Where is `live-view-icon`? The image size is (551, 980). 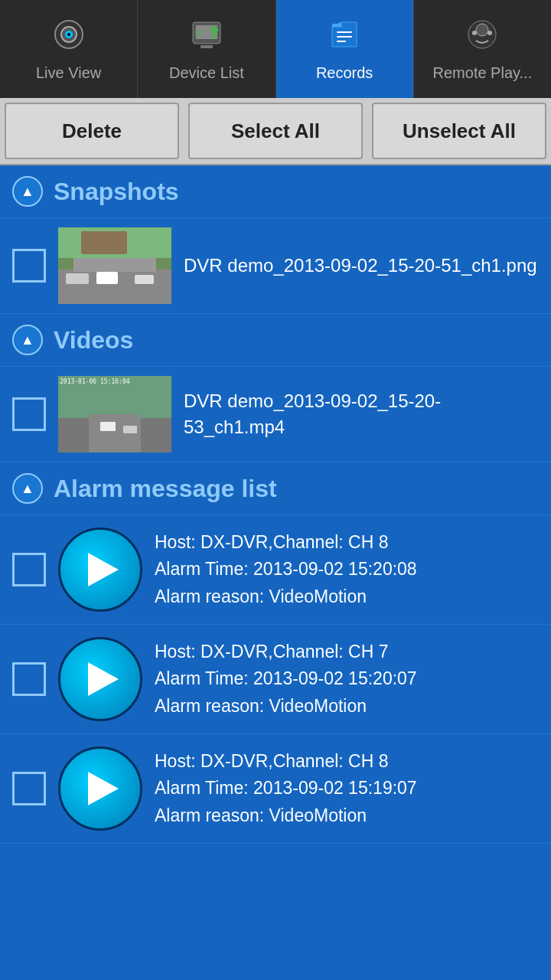 live-view-icon is located at coordinates (69, 38).